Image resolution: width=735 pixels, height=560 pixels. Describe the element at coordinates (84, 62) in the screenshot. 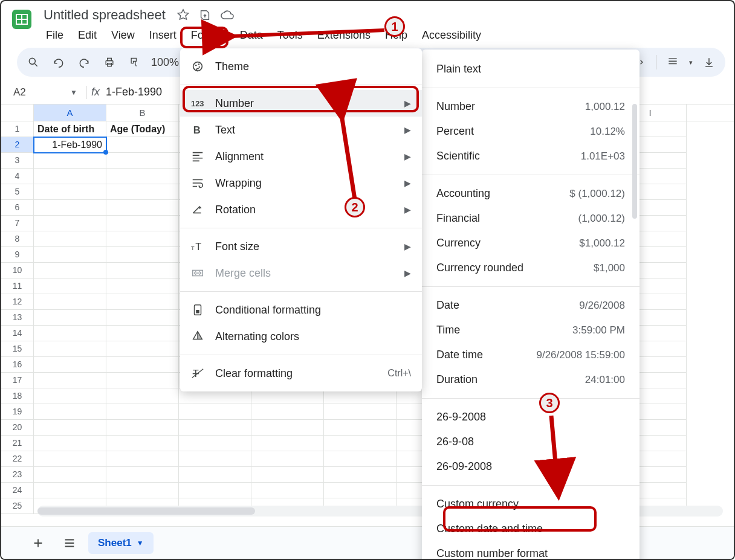

I see `redo-button` at that location.